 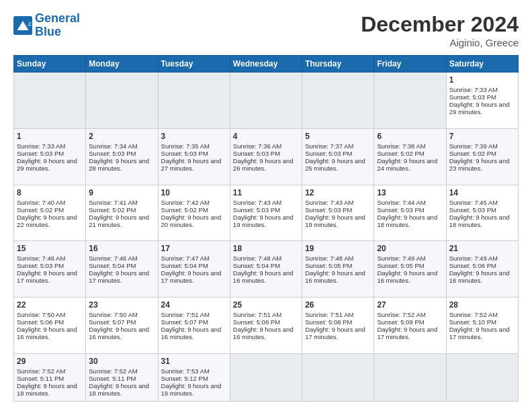 What do you see at coordinates (410, 136) in the screenshot?
I see `day-number: 6` at bounding box center [410, 136].